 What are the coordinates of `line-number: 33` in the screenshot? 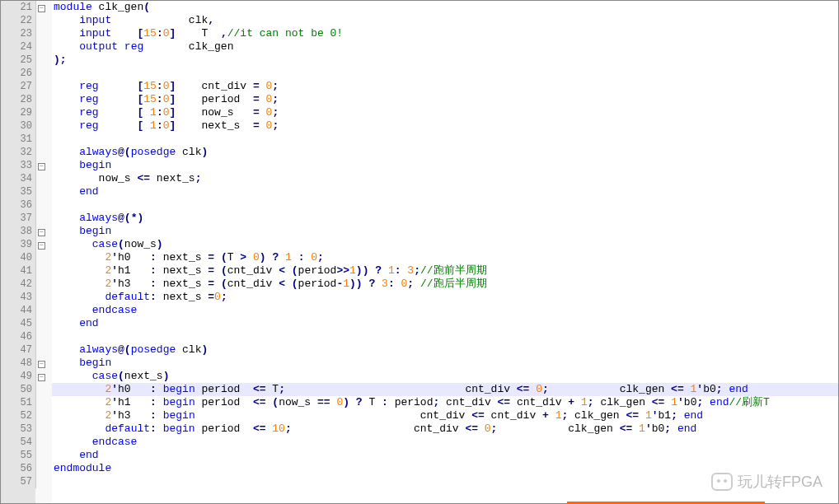 It's located at (16, 166).